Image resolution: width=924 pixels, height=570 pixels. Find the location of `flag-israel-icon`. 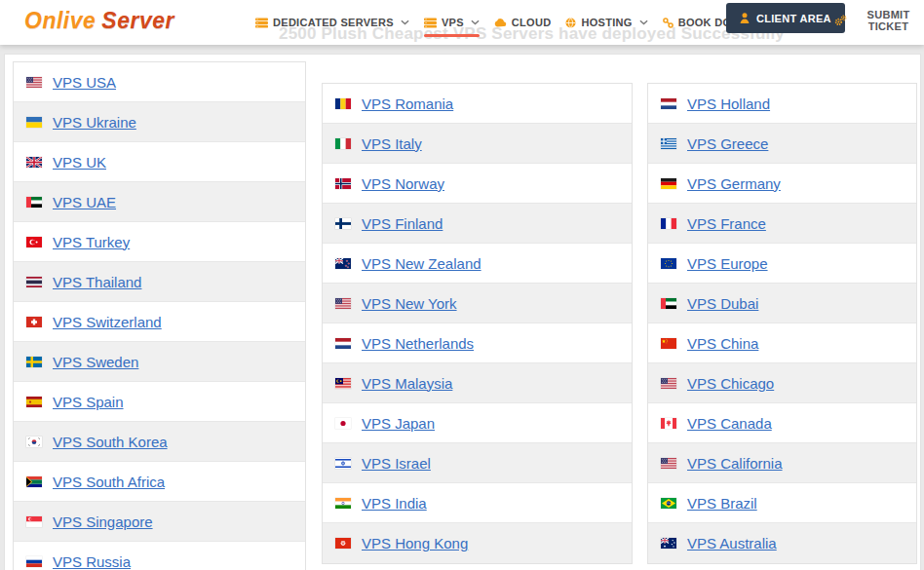

flag-israel-icon is located at coordinates (343, 464).